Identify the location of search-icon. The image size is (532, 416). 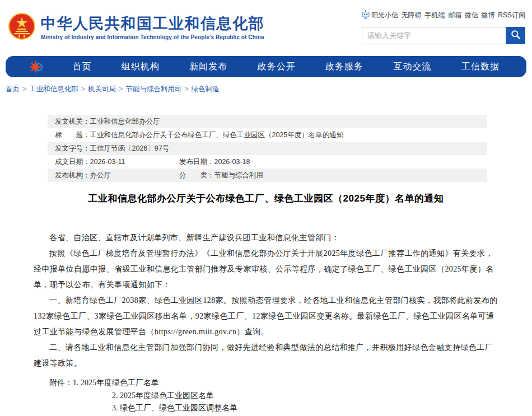
(516, 36).